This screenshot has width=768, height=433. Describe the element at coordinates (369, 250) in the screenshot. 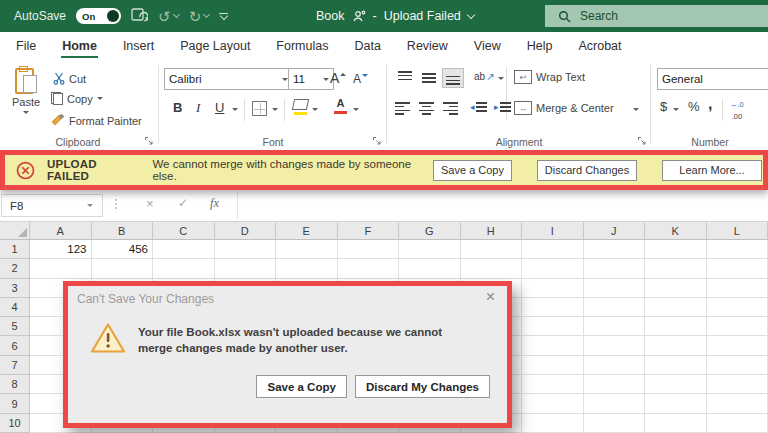

I see `cell-F1` at that location.